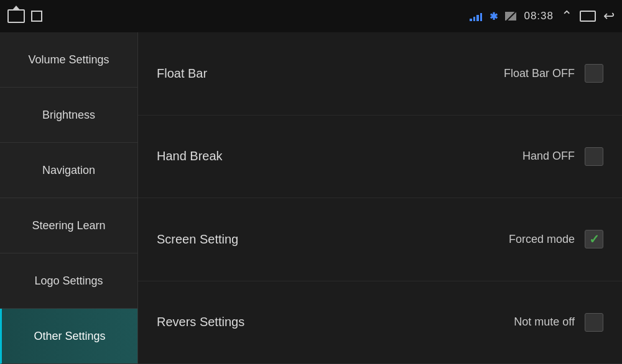 The height and width of the screenshot is (364, 622). Describe the element at coordinates (68, 337) in the screenshot. I see `sidebar-item-other-settings: Other Settings` at that location.